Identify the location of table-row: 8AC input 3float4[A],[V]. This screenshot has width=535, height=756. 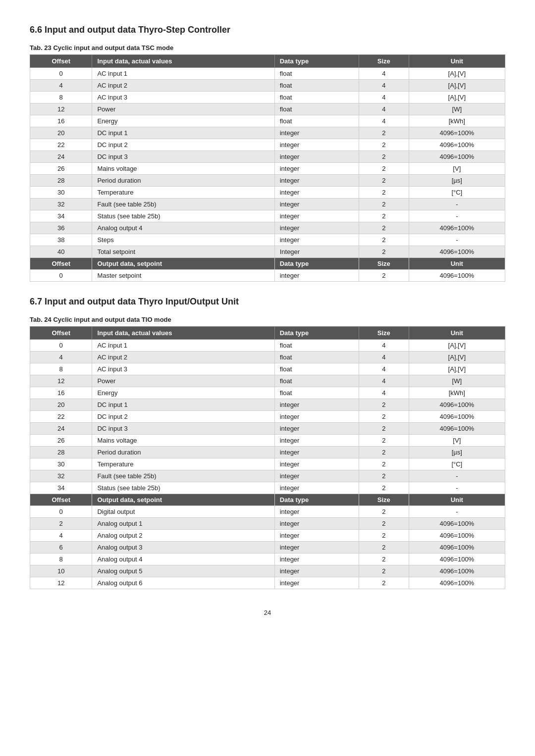
(268, 369).